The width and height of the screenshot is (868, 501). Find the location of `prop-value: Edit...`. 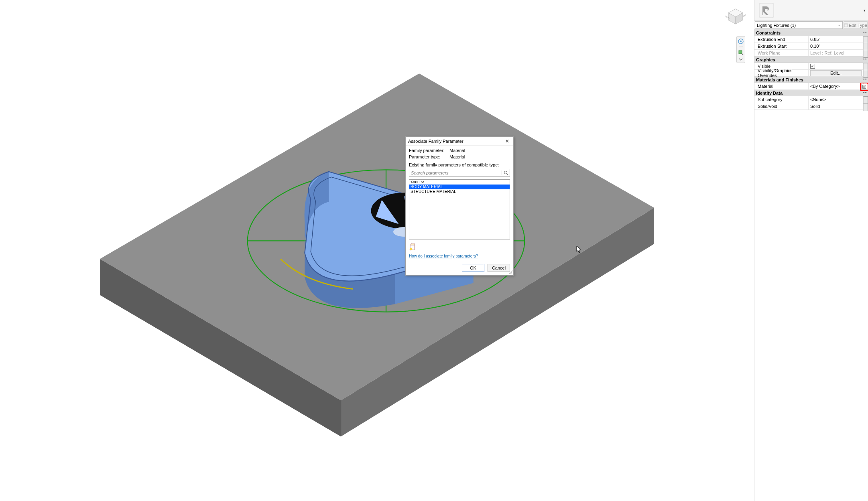

prop-value: Edit... is located at coordinates (836, 73).